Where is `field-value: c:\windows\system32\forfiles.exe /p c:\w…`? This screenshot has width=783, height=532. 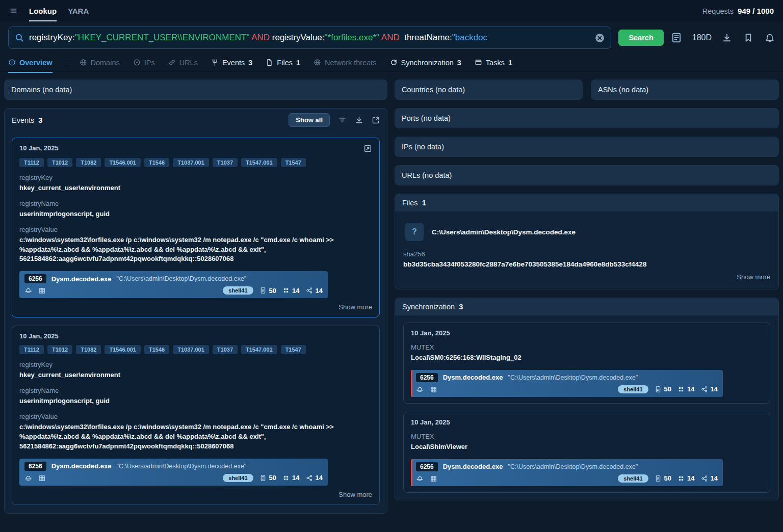 field-value: c:\windows\system32\forfiles.exe /p c:\w… is located at coordinates (196, 250).